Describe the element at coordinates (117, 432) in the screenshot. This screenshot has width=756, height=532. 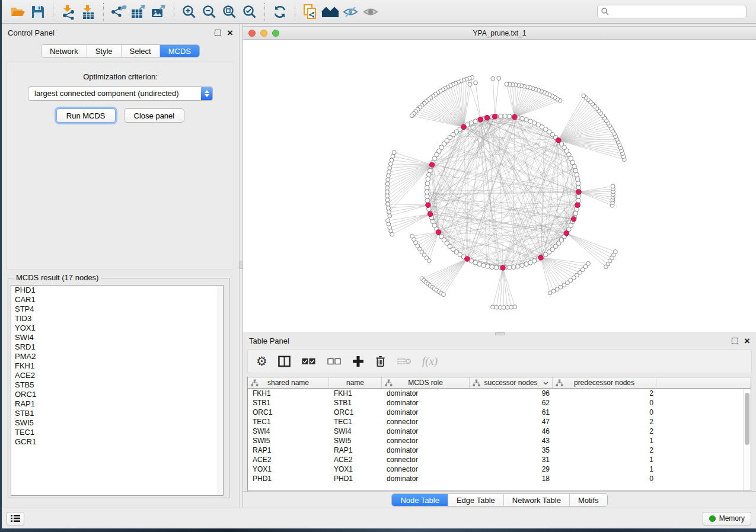
I see `mcds-result-item: TEC1` at that location.